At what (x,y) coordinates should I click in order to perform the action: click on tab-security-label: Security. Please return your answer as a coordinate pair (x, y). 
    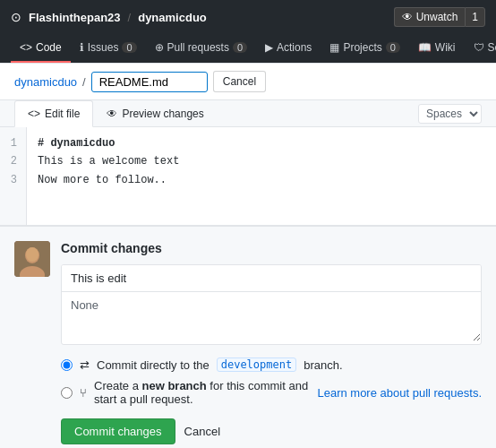
    Looking at the image, I should click on (492, 47).